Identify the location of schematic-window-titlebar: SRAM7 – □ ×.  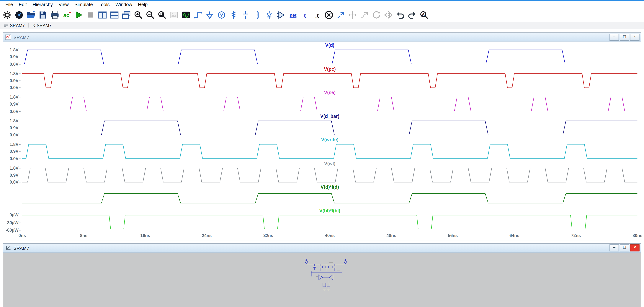
(322, 248).